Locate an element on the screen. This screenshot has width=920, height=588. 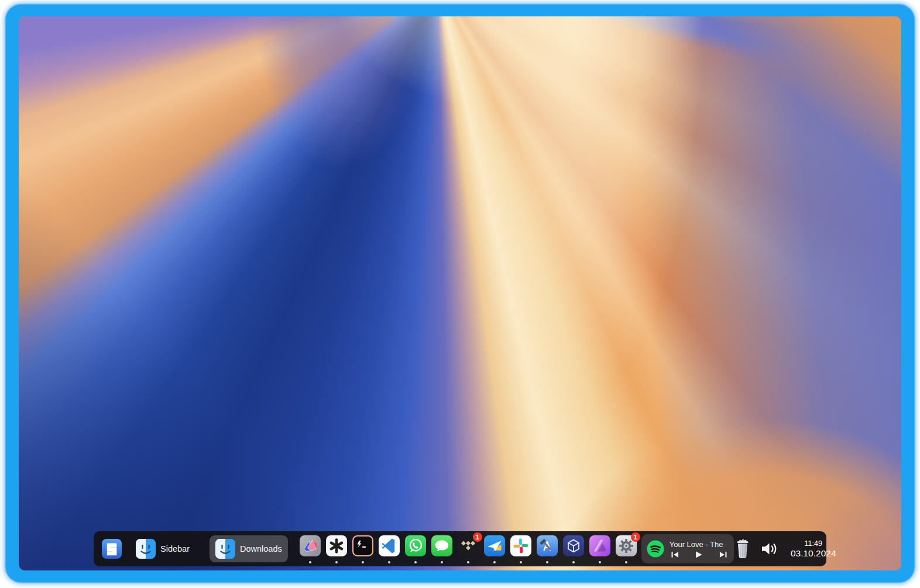
paper-birds-app-icon is located at coordinates (310, 546).